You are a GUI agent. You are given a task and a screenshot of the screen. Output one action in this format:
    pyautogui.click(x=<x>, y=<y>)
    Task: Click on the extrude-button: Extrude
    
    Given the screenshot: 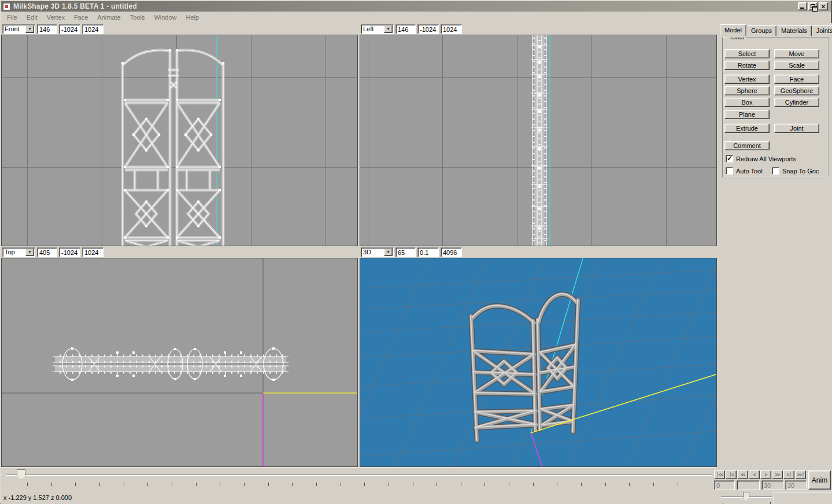 What is the action you would take?
    pyautogui.click(x=747, y=128)
    